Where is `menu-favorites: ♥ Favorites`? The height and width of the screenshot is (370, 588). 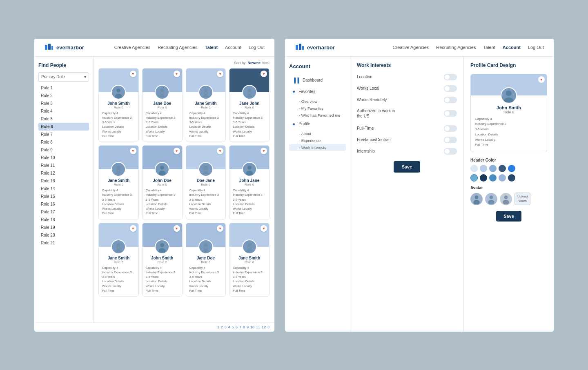
menu-favorites: ♥ Favorites is located at coordinates (318, 92).